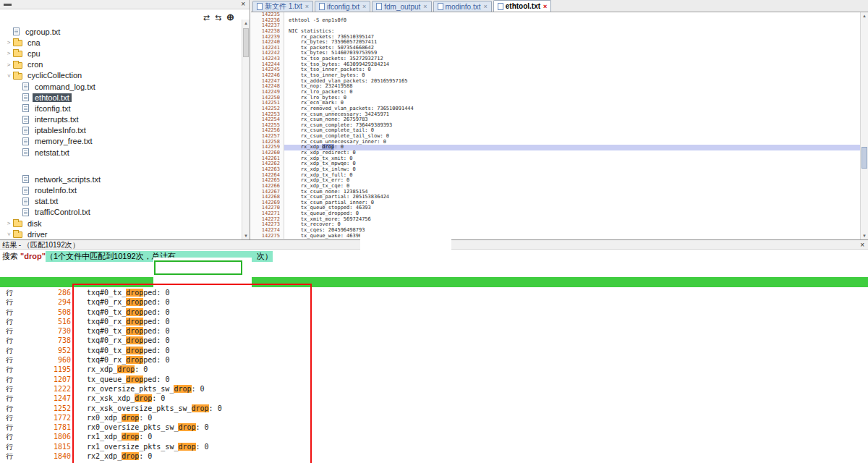 This screenshot has width=868, height=463. I want to click on tab-fdm_output: fdm_output×, so click(401, 6).